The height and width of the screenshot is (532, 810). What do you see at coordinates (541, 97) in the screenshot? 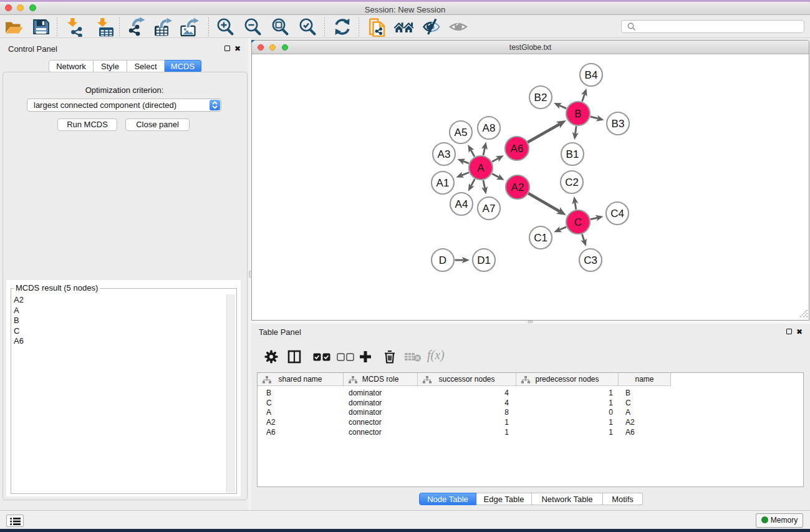
I see `svg-text: B2` at bounding box center [541, 97].